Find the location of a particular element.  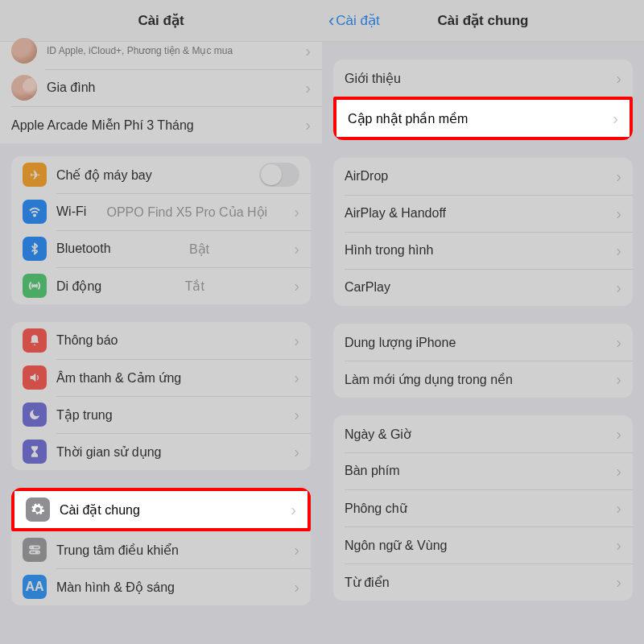

about-row: Giới thiệu › is located at coordinates (483, 78).